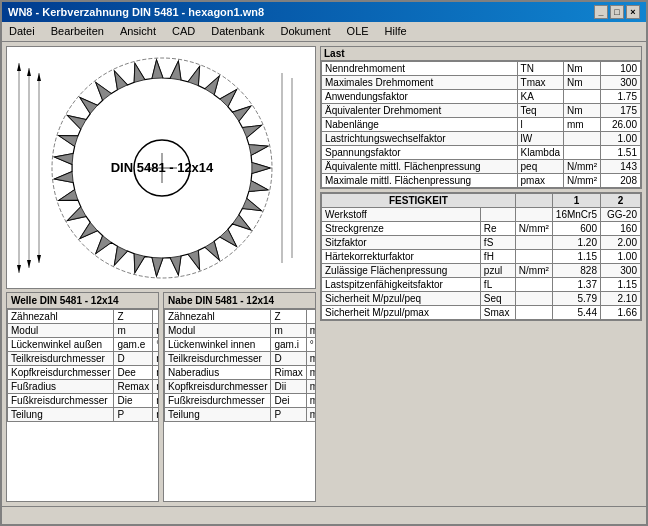 This screenshot has width=648, height=526. Describe the element at coordinates (420, 111) in the screenshot. I see `row-label: Äquivalenter Drehmoment` at that location.